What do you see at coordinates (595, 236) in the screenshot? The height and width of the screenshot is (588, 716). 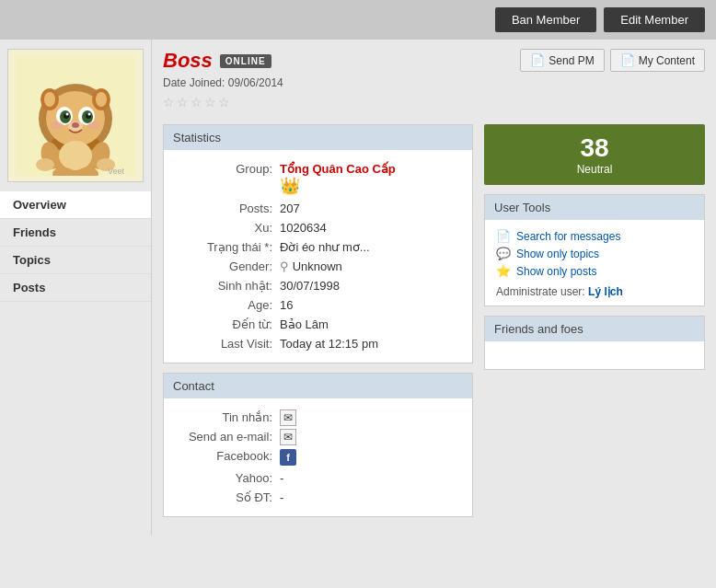 I see `search-messages-link: 📄 Search for messages` at bounding box center [595, 236].